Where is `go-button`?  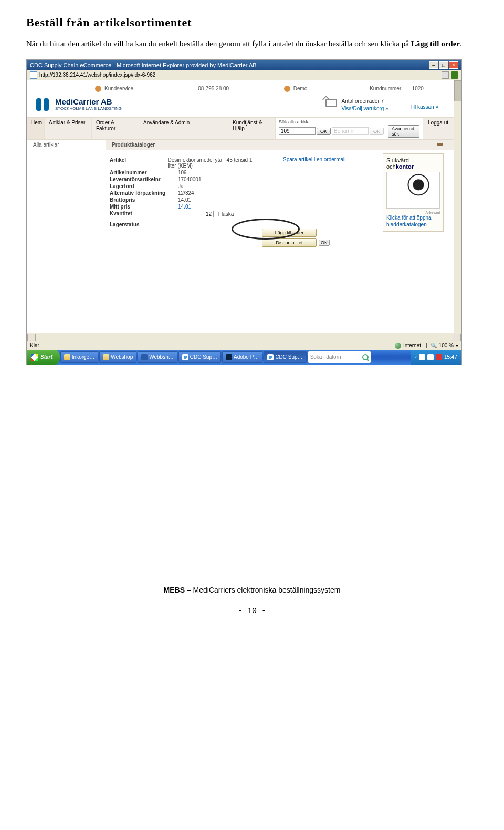
go-button is located at coordinates (455, 75).